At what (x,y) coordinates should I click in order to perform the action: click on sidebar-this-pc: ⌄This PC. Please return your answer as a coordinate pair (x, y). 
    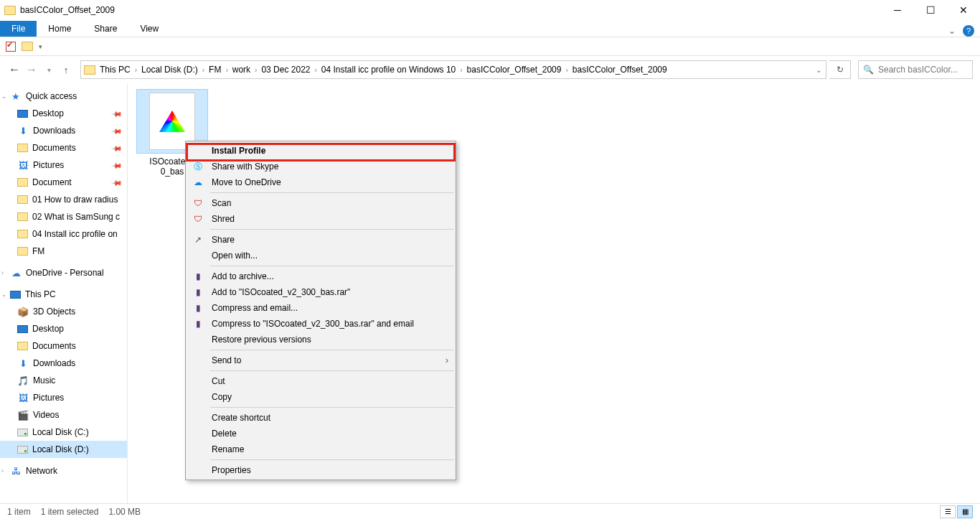
    Looking at the image, I should click on (63, 294).